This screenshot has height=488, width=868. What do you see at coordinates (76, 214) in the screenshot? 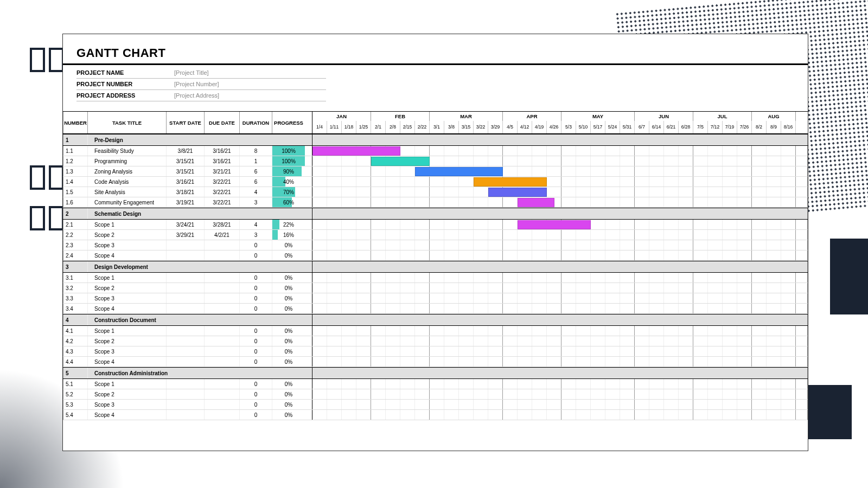
I see `section-number: 2` at bounding box center [76, 214].